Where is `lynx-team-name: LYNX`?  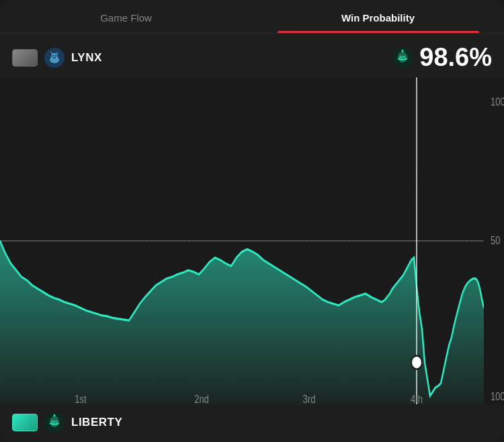
lynx-team-name: LYNX is located at coordinates (87, 58).